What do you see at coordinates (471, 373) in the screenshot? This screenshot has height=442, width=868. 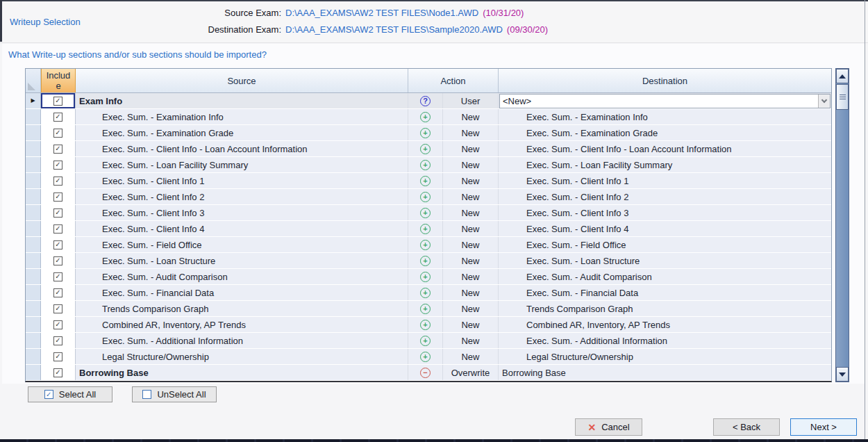 I see `action-label: Overwrite` at bounding box center [471, 373].